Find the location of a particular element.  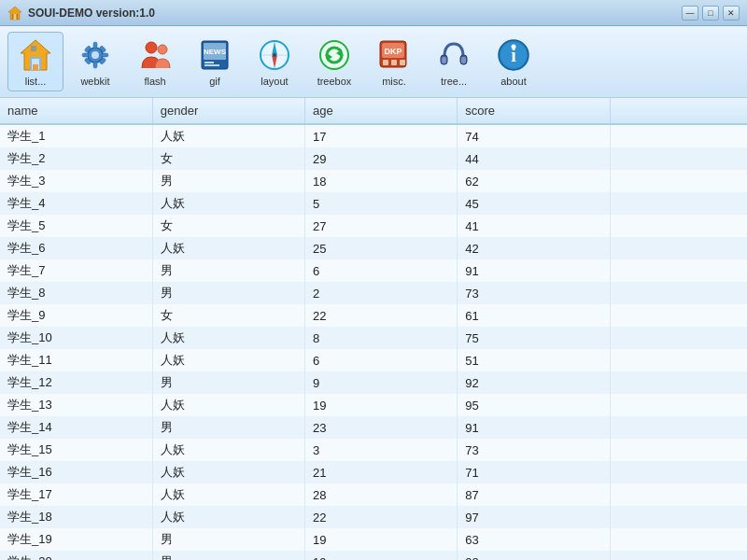

toolbar-item-treebox: treebox is located at coordinates (334, 62).